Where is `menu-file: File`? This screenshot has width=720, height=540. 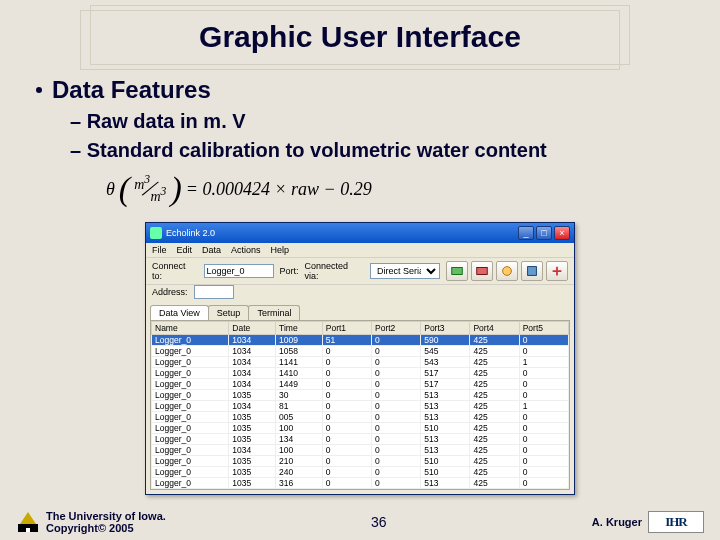
menu-file: File is located at coordinates (160, 250).